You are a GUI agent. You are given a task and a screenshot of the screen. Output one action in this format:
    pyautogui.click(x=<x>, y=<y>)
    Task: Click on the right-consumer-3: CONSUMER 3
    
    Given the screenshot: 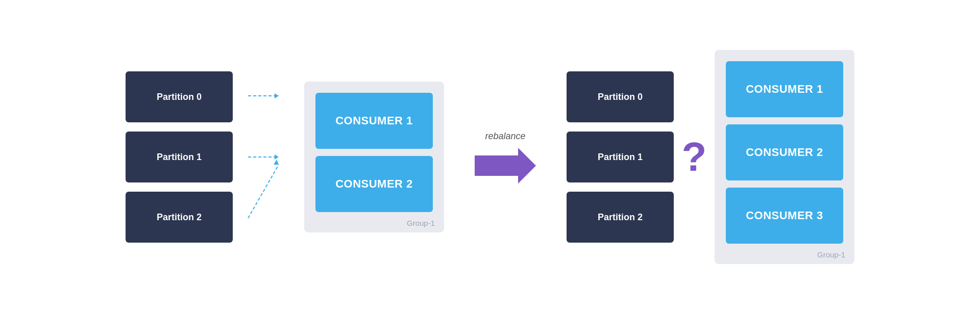 What is the action you would take?
    pyautogui.click(x=785, y=216)
    